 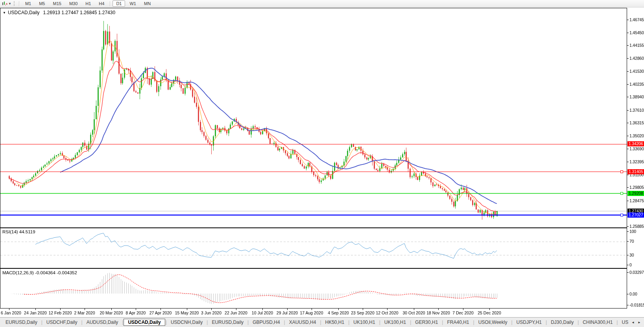 What do you see at coordinates (322, 4) in the screenshot?
I see `timeframe-toolbar: ▼ M1M5M15M30H1H4D1W1MN` at bounding box center [322, 4].